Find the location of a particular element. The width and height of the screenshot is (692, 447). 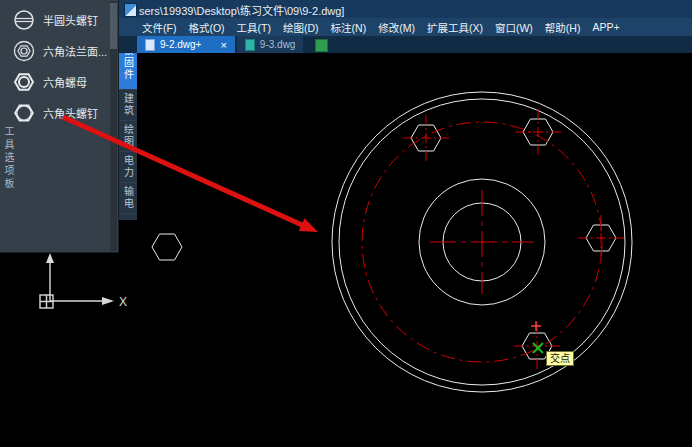

palette-item-label: 六角头螺钉 is located at coordinates (70, 113).